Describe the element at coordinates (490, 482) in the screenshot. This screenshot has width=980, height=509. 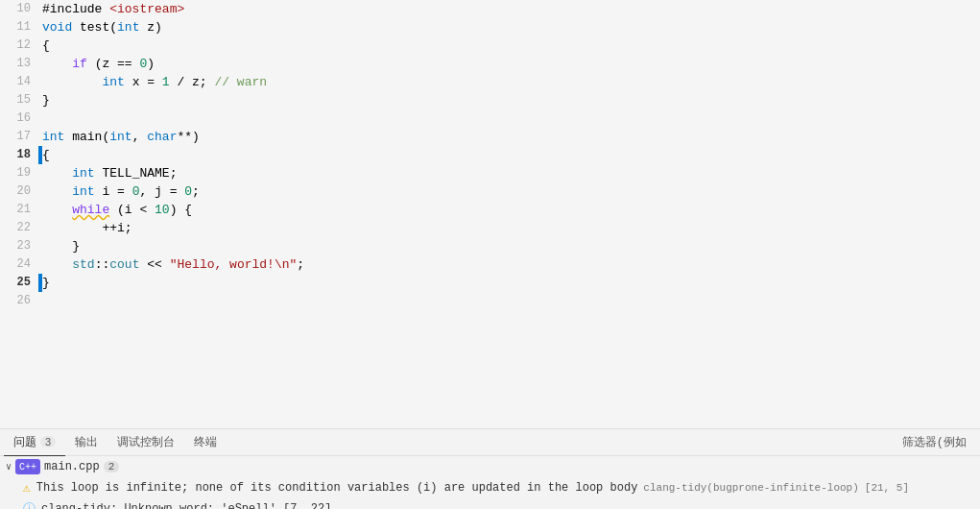
I see `panel-content: ∨ C++ main.cpp 2 ⚠ This loop is infinite…` at that location.